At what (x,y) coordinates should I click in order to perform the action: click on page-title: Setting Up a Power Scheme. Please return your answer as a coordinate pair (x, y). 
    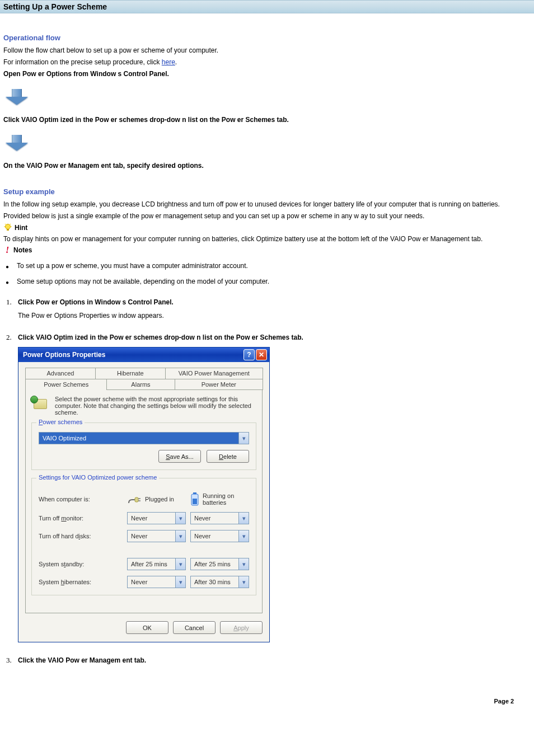
    Looking at the image, I should click on (55, 7).